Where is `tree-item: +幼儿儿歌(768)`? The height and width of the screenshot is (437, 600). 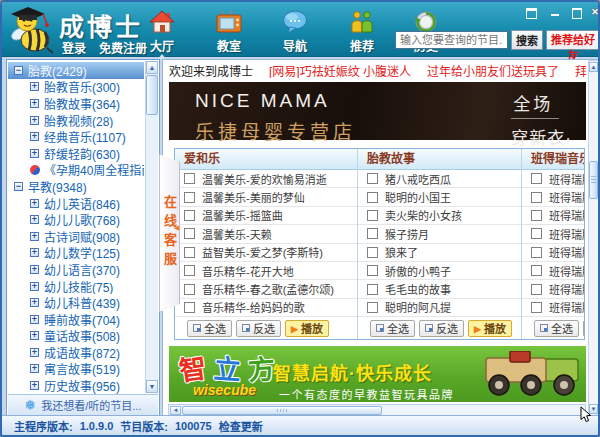 tree-item: +幼儿儿歌(768) is located at coordinates (76, 220).